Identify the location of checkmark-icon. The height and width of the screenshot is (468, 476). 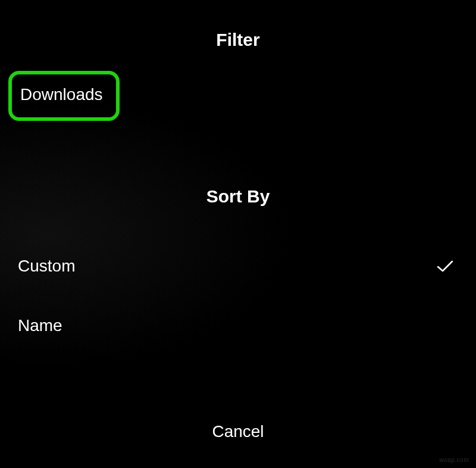
(445, 266).